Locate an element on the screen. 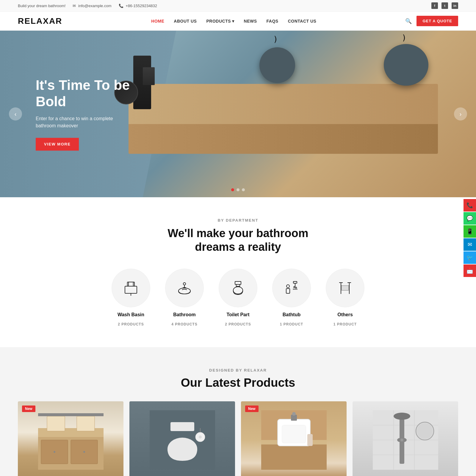 The height and width of the screenshot is (476, 476). twitter-icon: t is located at coordinates (445, 6).